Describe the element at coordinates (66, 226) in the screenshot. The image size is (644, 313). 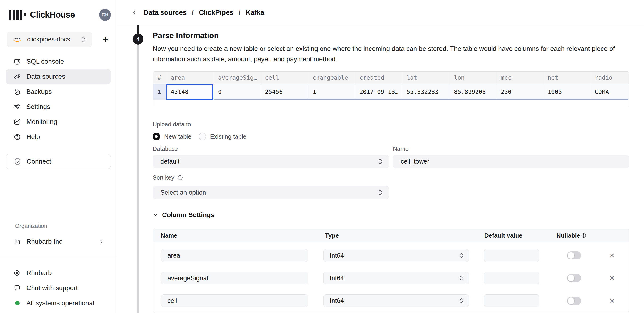
I see `organization-label: Organization` at that location.